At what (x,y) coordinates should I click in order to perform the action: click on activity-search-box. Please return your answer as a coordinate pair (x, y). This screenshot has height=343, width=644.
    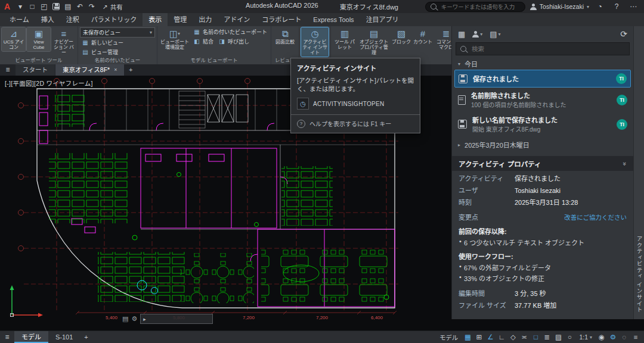
    Looking at the image, I should click on (543, 49).